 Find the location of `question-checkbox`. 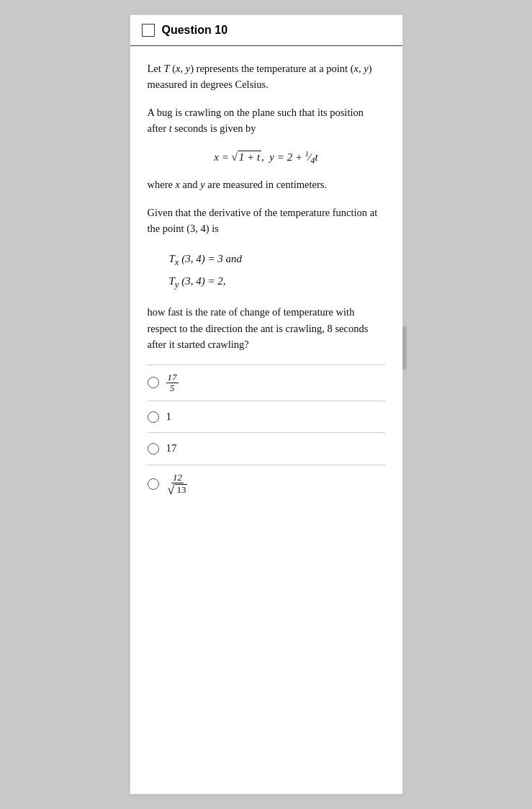

question-checkbox is located at coordinates (148, 30).